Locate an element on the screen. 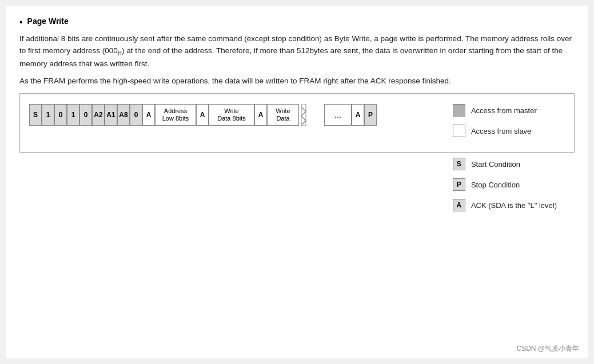 This screenshot has width=594, height=364. proto-cell-A2: A2 is located at coordinates (98, 115).